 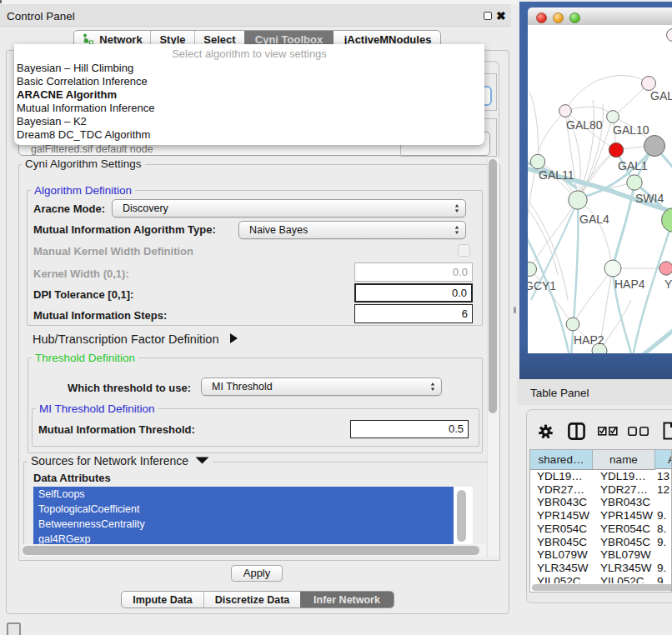 I want to click on svg-text: Y, so click(x=669, y=284).